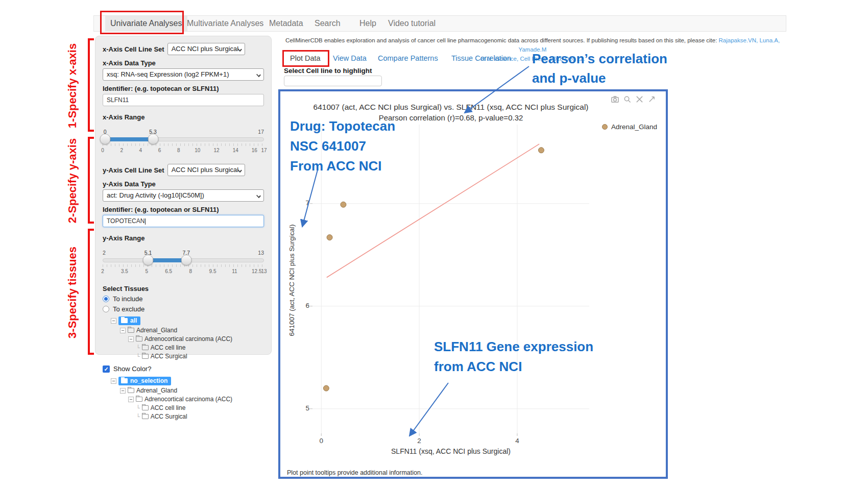 The width and height of the screenshot is (868, 488). What do you see at coordinates (149, 381) in the screenshot?
I see `tree-root-label: no_selection` at bounding box center [149, 381].